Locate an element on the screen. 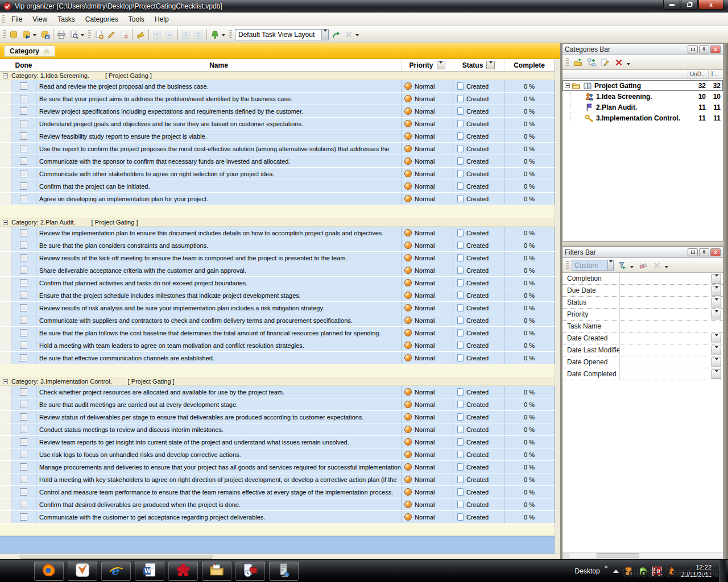  edit-category-icon is located at coordinates (605, 63).